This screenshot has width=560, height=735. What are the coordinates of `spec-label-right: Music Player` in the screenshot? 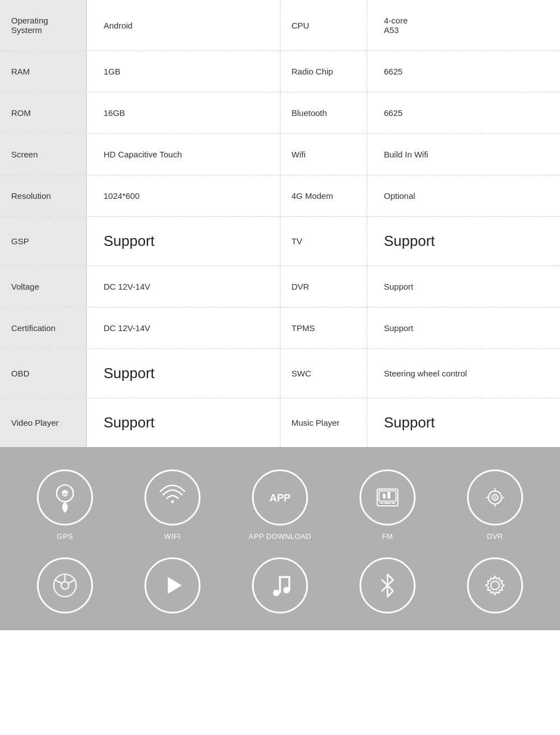 It's located at (324, 422).